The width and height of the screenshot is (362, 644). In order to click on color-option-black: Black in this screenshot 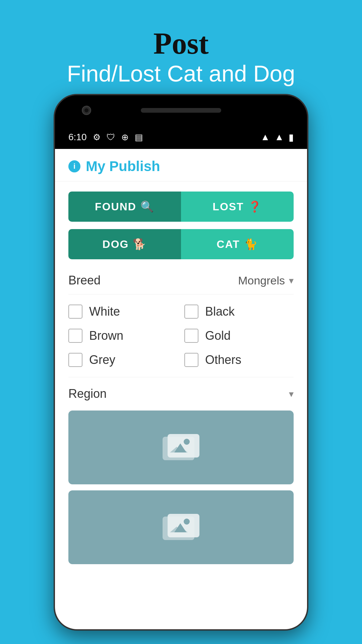, I will do `click(239, 312)`.